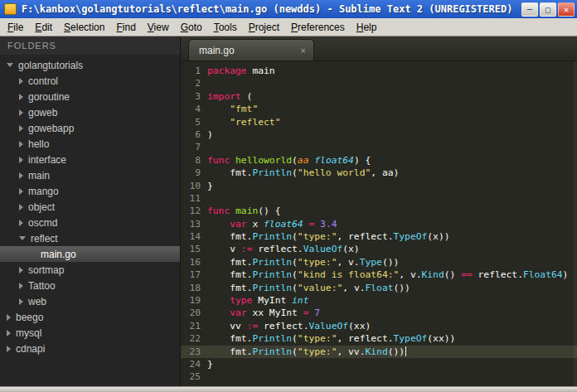 The height and width of the screenshot is (392, 577). What do you see at coordinates (90, 113) in the screenshot?
I see `tree-item-goweb: goweb` at bounding box center [90, 113].